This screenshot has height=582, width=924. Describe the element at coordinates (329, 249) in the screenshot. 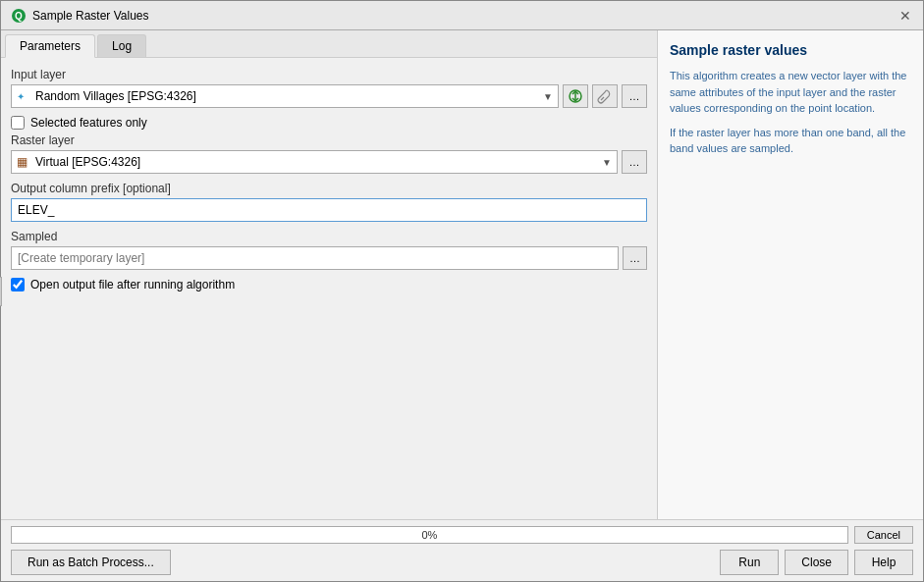

I see `sampled-group: Sampled …` at that location.